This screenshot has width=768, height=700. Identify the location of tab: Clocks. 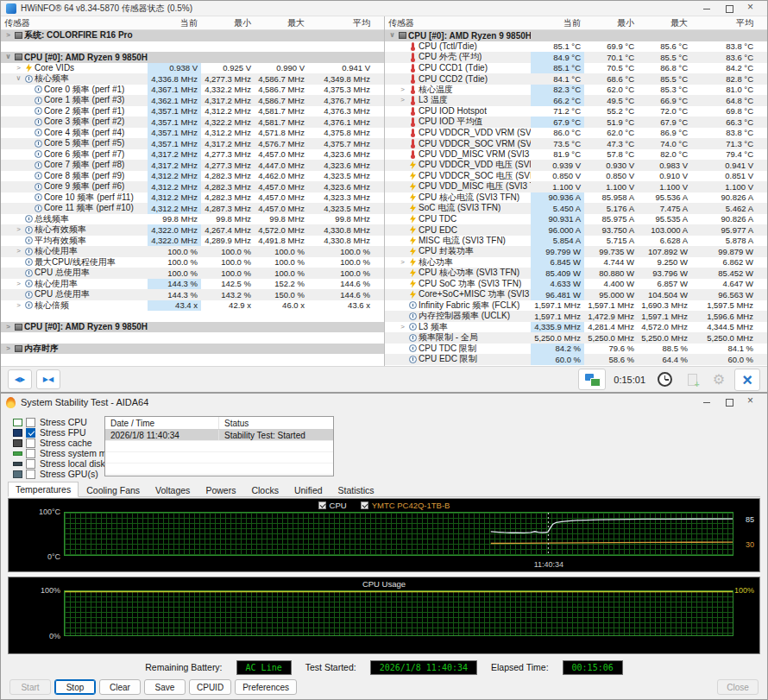
(265, 490).